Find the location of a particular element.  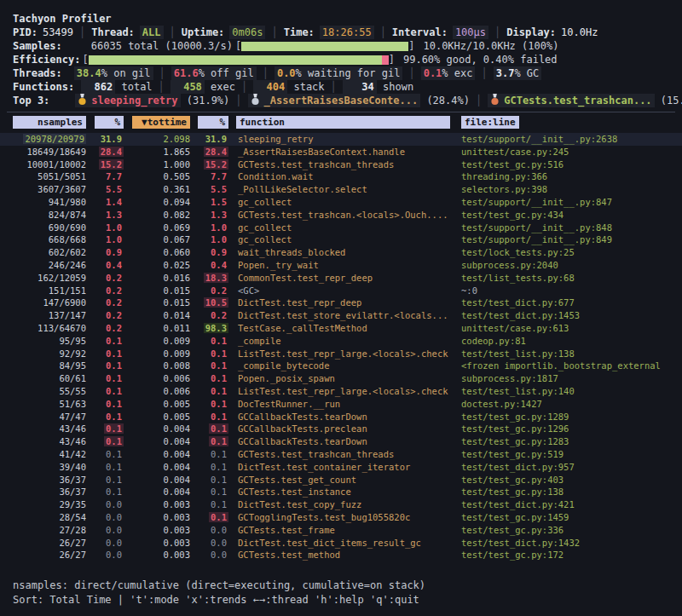

nsamples-value: 39/40 is located at coordinates (72, 467).